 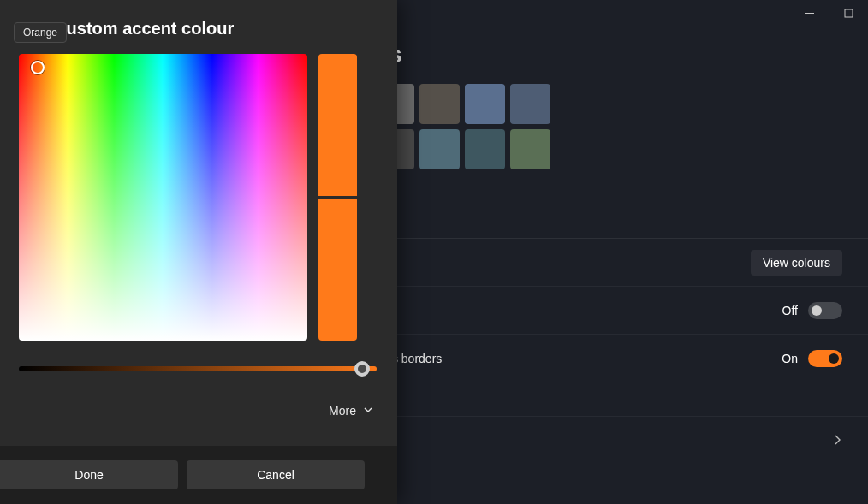 What do you see at coordinates (837, 441) in the screenshot?
I see `chevron-right-icon` at bounding box center [837, 441].